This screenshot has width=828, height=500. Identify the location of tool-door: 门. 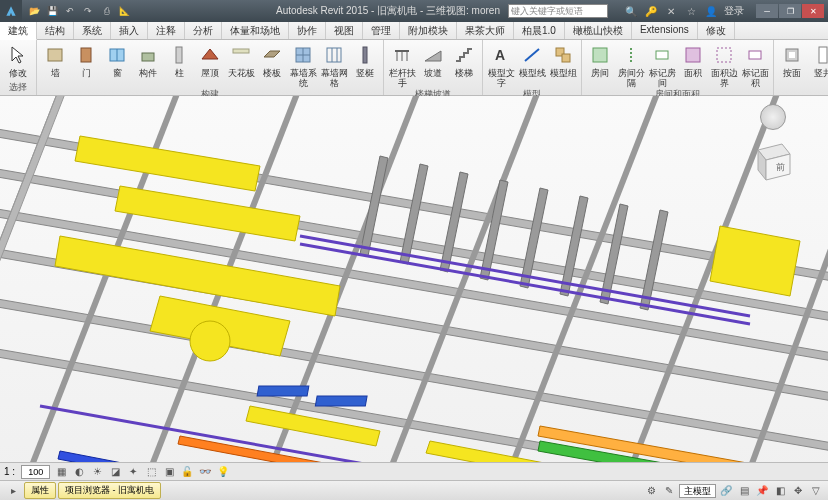
(86, 60).